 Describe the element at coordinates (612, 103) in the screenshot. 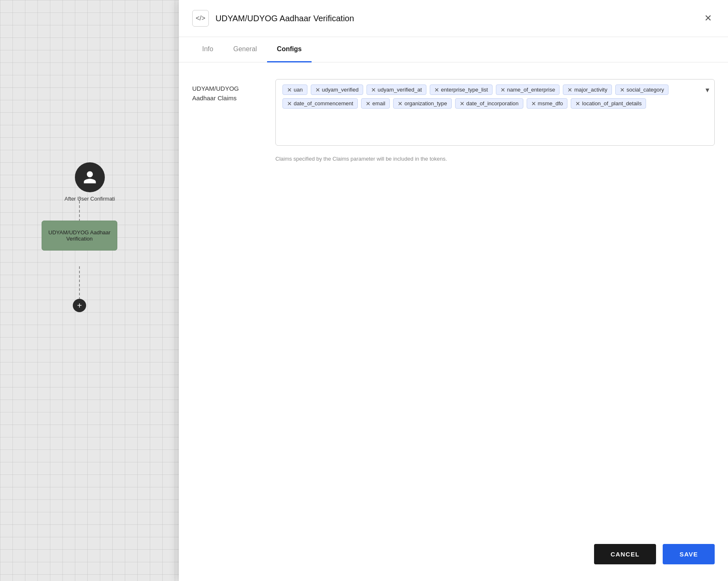

I see `tag-label: location_of_plant_details` at that location.